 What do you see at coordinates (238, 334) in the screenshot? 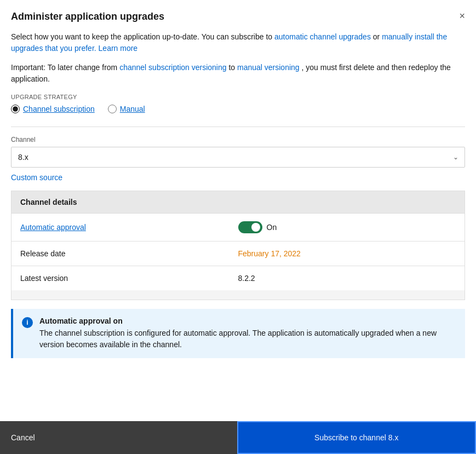
I see `info-box: i Automatic approval on The channel subs…` at bounding box center [238, 334].